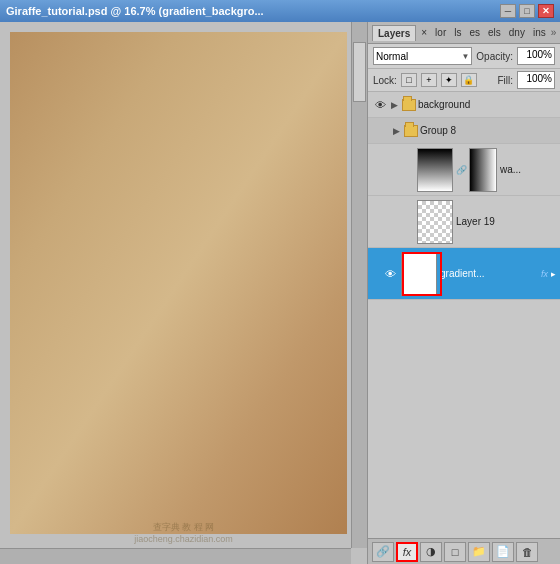  I want to click on expand-arrow-gradient: ▸, so click(554, 274).